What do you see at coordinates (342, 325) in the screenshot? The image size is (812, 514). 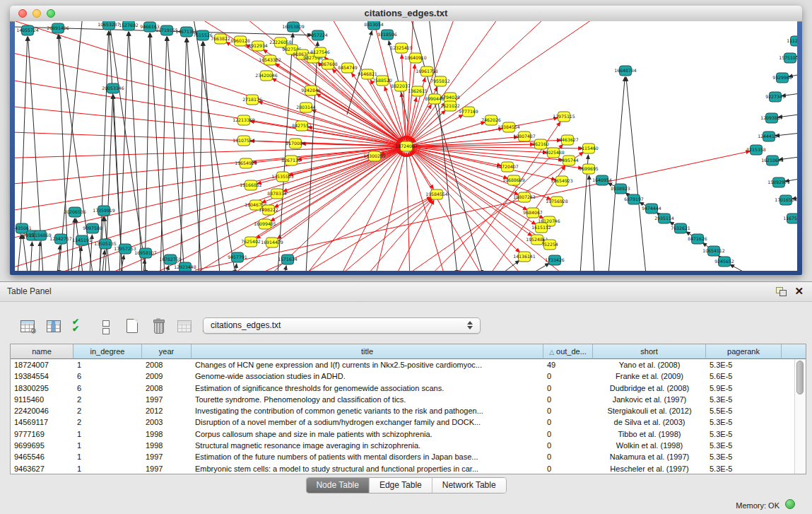 I see `table-source-select: citations_edges.txt` at bounding box center [342, 325].